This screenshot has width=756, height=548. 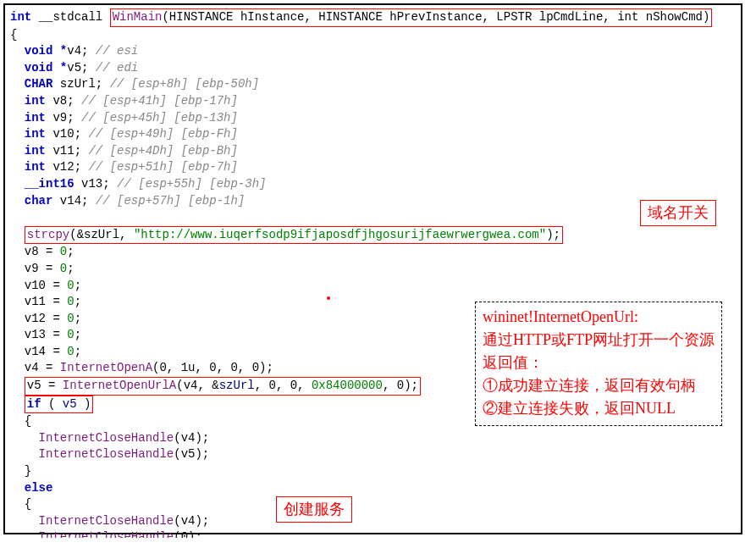 What do you see at coordinates (372, 218) in the screenshot?
I see `blank-line` at bounding box center [372, 218].